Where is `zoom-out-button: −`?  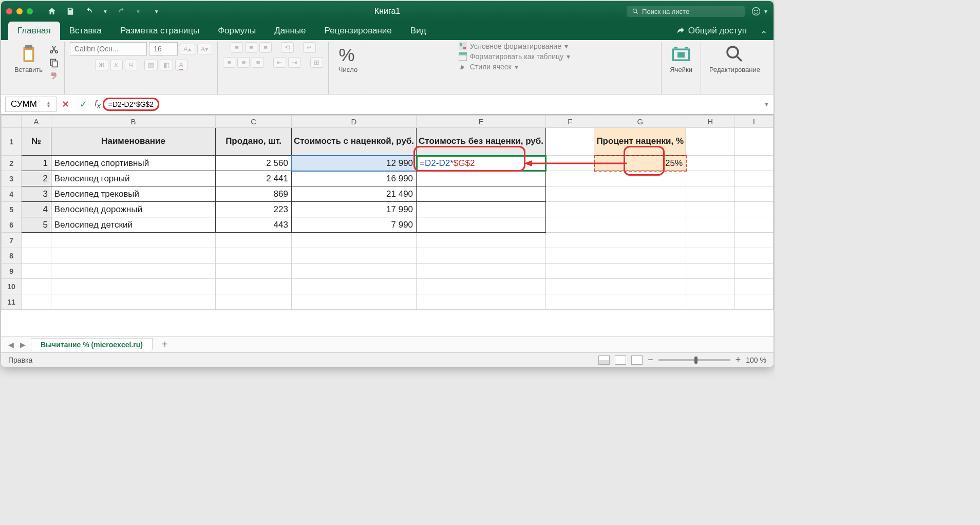 zoom-out-button: − is located at coordinates (650, 360).